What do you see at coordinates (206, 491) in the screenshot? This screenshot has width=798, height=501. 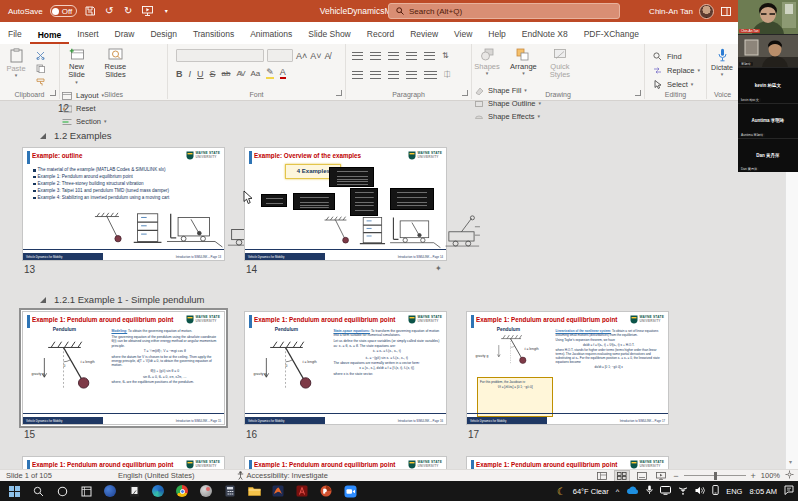 I see `app-gray-sphere-icon` at bounding box center [206, 491].